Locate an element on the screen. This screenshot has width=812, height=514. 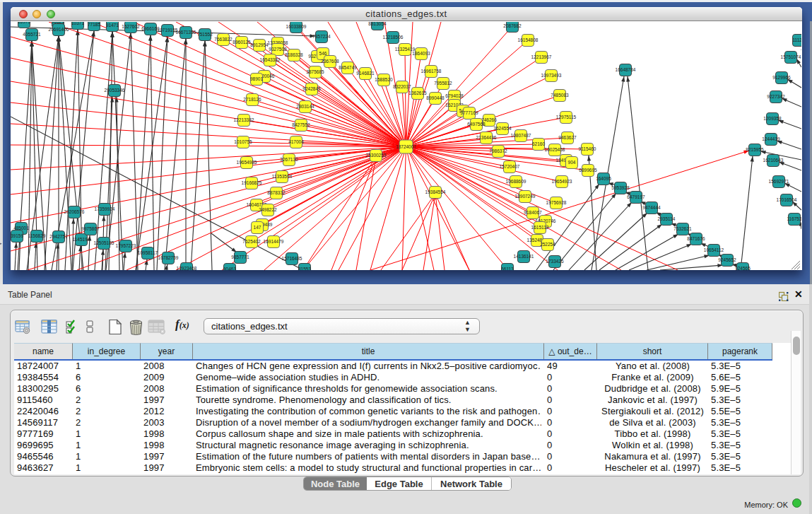
svg-text: 16975 is located at coordinates (24, 23).